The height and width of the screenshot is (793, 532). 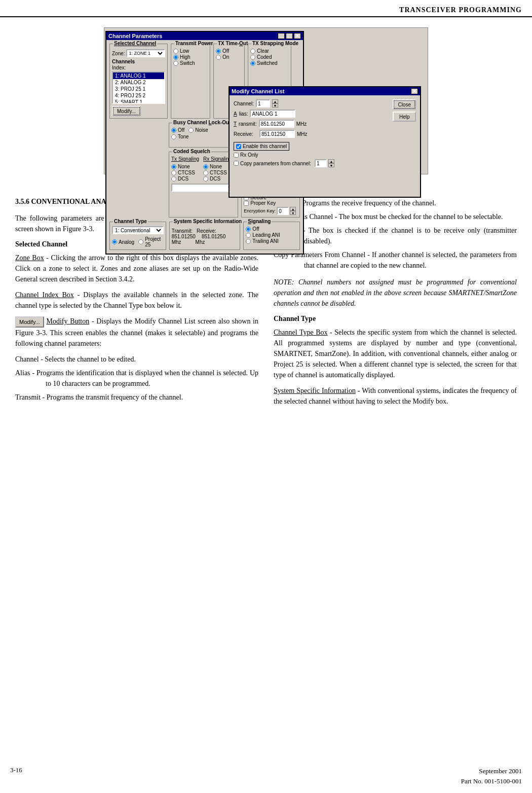 What do you see at coordinates (491, 776) in the screenshot?
I see `footer-right: September 2001 Part No. 001-5100-001` at bounding box center [491, 776].